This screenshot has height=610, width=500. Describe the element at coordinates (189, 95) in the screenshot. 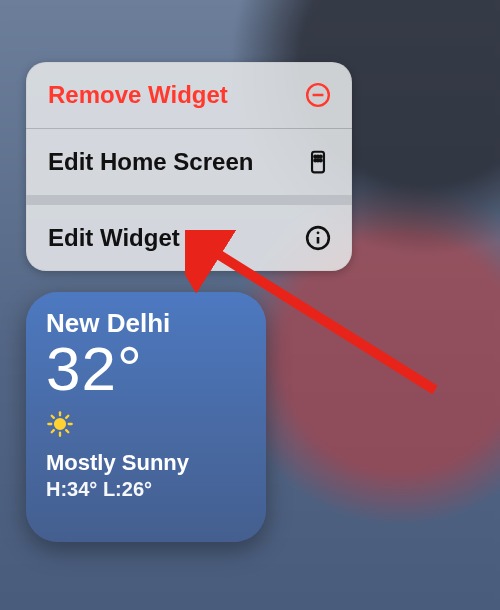

I see `remove-widget-item: Remove Widget` at that location.